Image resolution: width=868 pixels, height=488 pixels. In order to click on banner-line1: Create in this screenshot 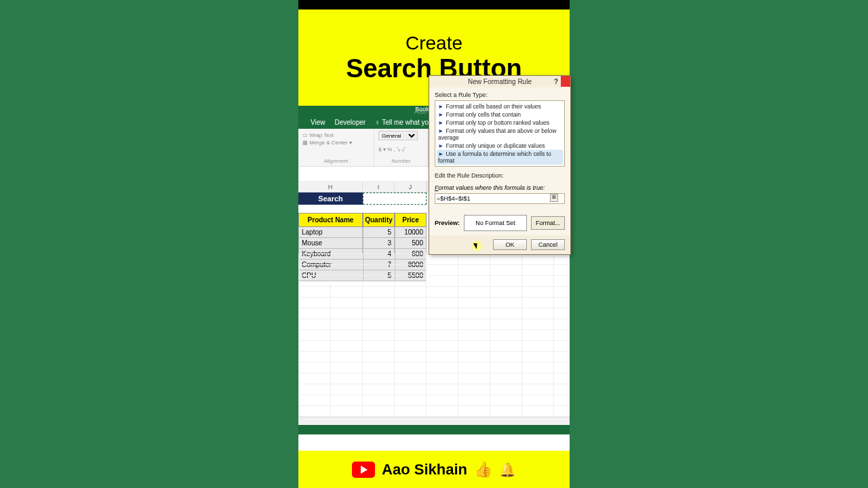, I will do `click(434, 43)`.